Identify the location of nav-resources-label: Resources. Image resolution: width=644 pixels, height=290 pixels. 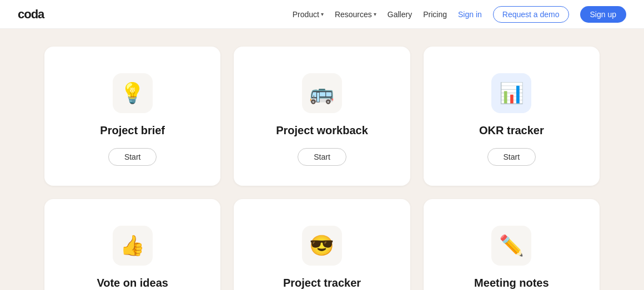
(353, 14).